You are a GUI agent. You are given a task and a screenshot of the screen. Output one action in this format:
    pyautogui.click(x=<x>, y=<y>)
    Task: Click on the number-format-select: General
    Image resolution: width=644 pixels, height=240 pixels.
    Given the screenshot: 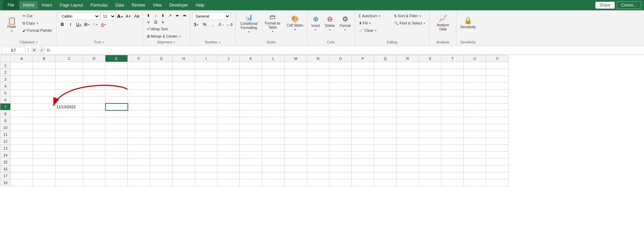 What is the action you would take?
    pyautogui.click(x=212, y=16)
    